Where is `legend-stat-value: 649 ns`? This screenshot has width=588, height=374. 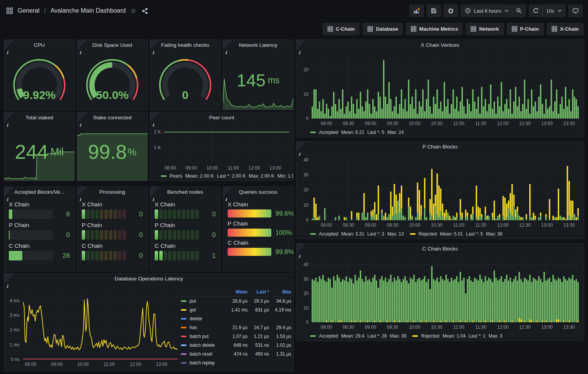 legend-stat-value: 649 ns is located at coordinates (237, 345).